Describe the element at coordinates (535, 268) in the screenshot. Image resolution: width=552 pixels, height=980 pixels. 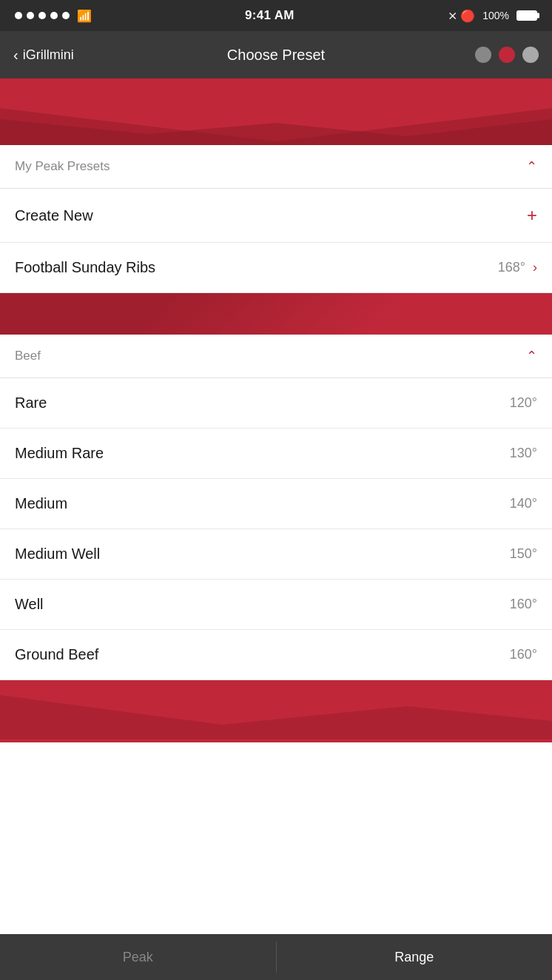
I see `football-sunday-ribs-arrow-icon: ›` at that location.